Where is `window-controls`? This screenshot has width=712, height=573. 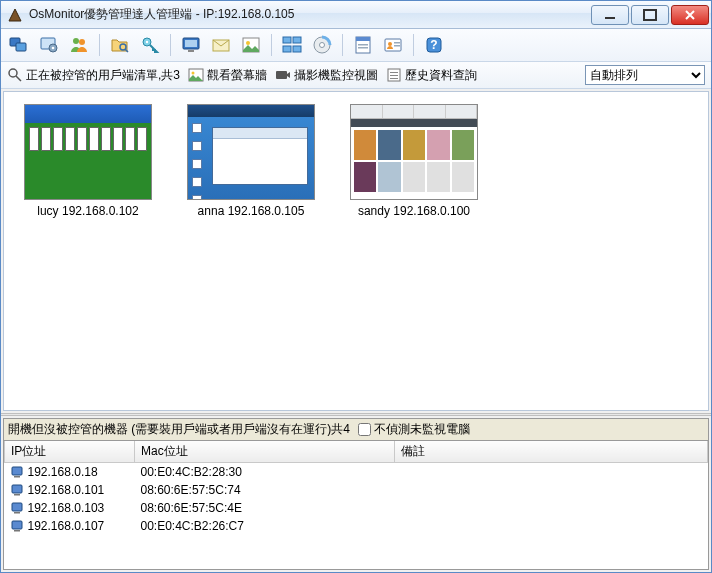
window-controls is located at coordinates (650, 15).